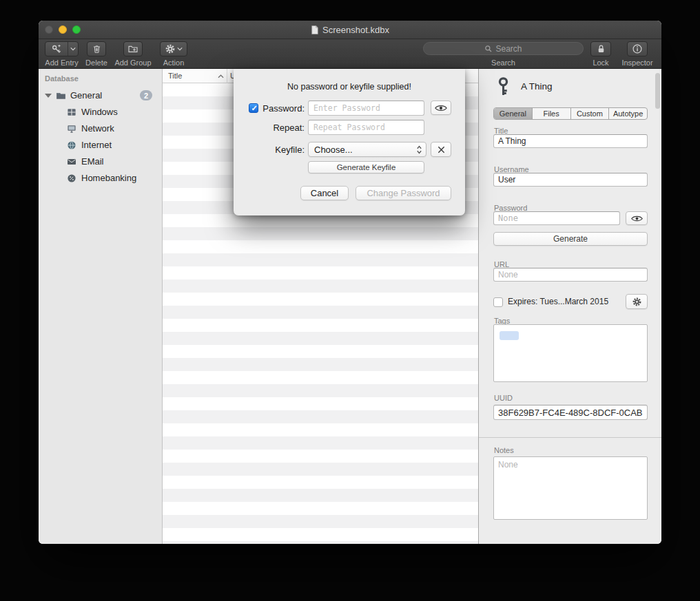 The height and width of the screenshot is (601, 700). I want to click on toolbar-item-add-entry: Add Entry, so click(62, 54).